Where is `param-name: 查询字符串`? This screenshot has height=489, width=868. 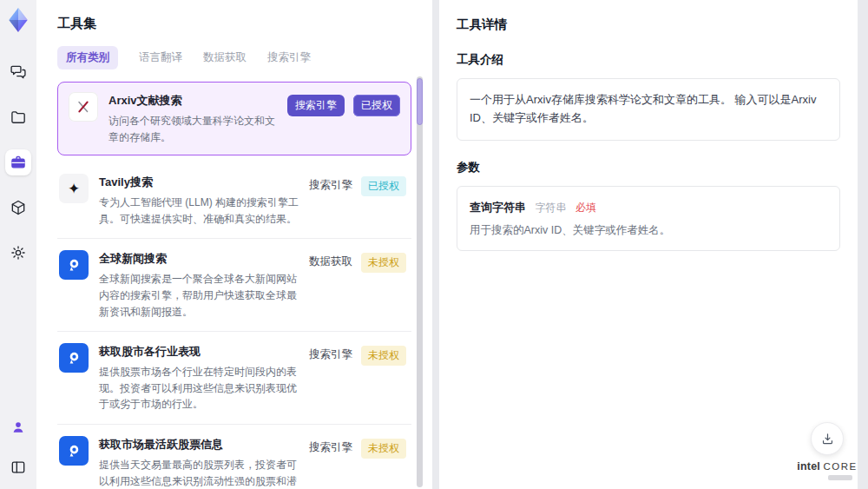 param-name: 查询字符串 is located at coordinates (498, 207).